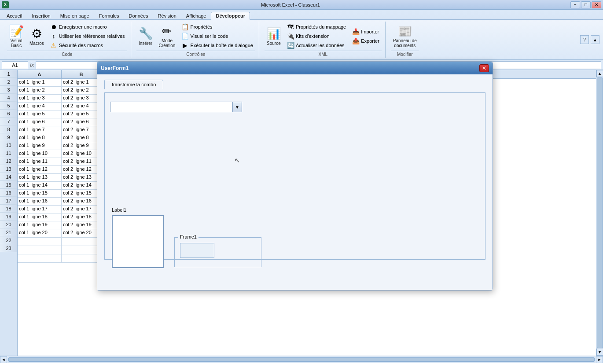  I want to click on ribbon-collapse-button: ▲, so click(595, 40).